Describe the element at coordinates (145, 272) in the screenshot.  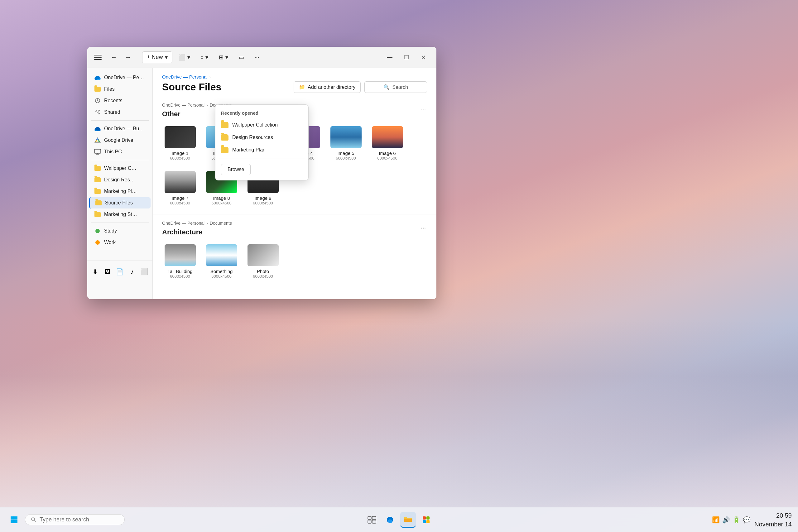
I see `app-sidebar-icon: ⬜` at that location.